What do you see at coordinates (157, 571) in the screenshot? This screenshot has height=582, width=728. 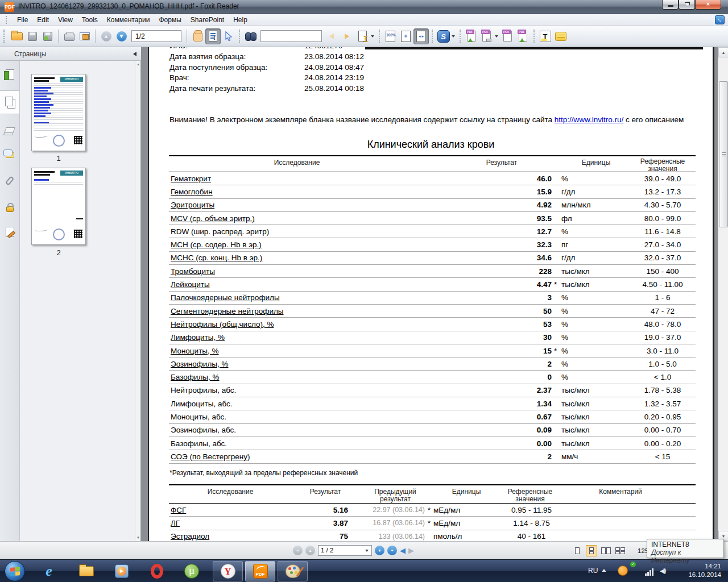 I see `taskbar-opera` at bounding box center [157, 571].